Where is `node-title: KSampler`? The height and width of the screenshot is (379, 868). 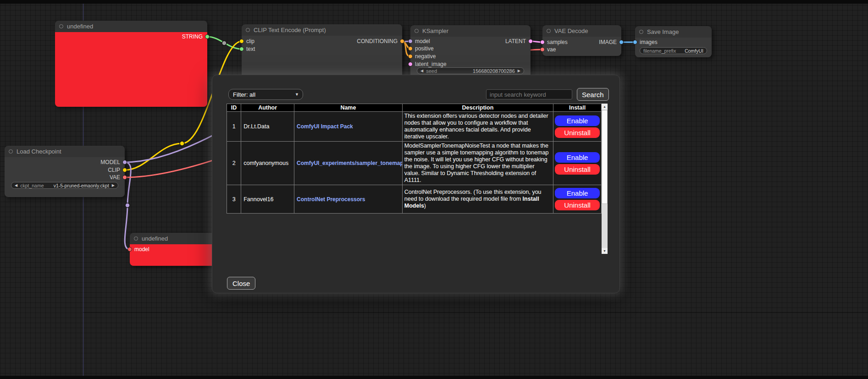
node-title: KSampler is located at coordinates (436, 31).